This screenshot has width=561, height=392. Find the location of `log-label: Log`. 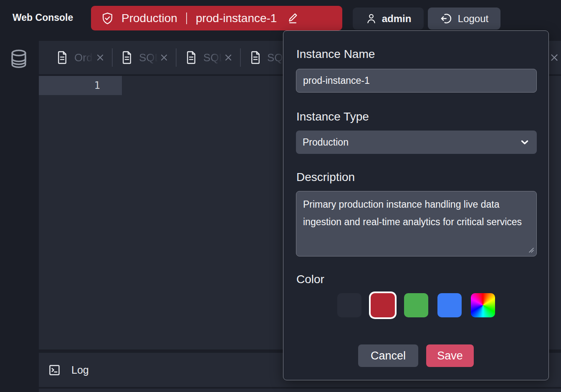

log-label: Log is located at coordinates (80, 370).